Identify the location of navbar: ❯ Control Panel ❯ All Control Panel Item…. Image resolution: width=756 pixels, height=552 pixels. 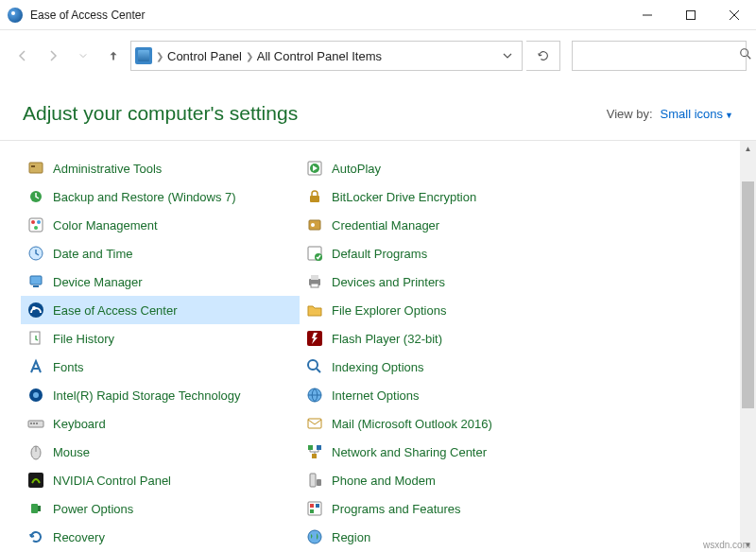
(378, 56).